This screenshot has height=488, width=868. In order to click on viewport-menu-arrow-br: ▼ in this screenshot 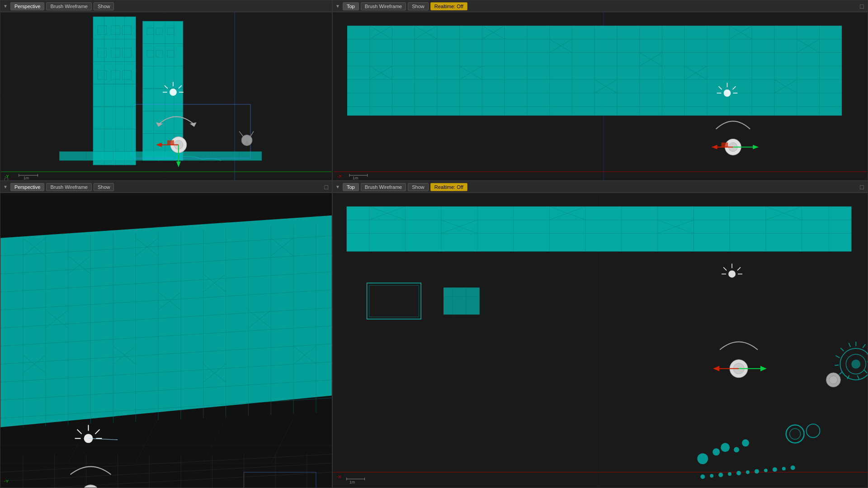, I will do `click(338, 187)`.